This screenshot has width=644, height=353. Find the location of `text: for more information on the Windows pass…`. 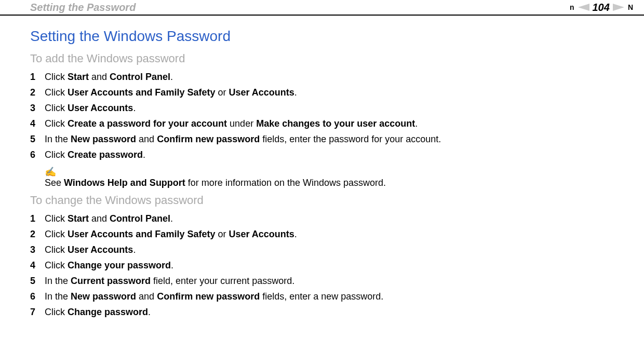

text: for more information on the Windows pass… is located at coordinates (286, 183).